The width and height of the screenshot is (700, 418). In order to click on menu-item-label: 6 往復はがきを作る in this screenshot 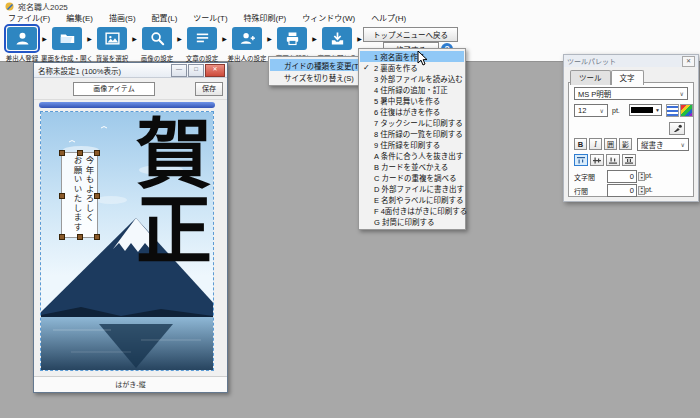, I will do `click(407, 112)`.